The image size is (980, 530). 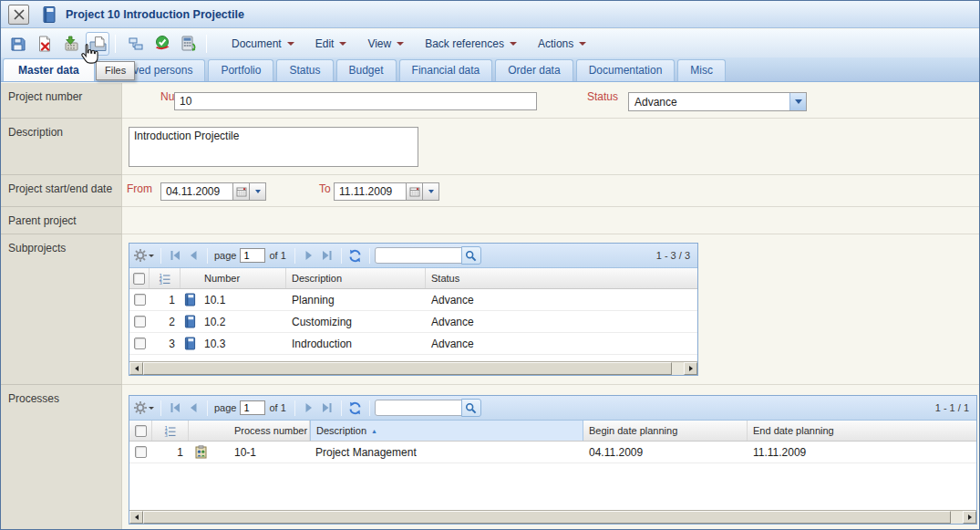 What do you see at coordinates (414, 279) in the screenshot?
I see `subprojects-grid-header: 123 Number ▲ Description` at bounding box center [414, 279].